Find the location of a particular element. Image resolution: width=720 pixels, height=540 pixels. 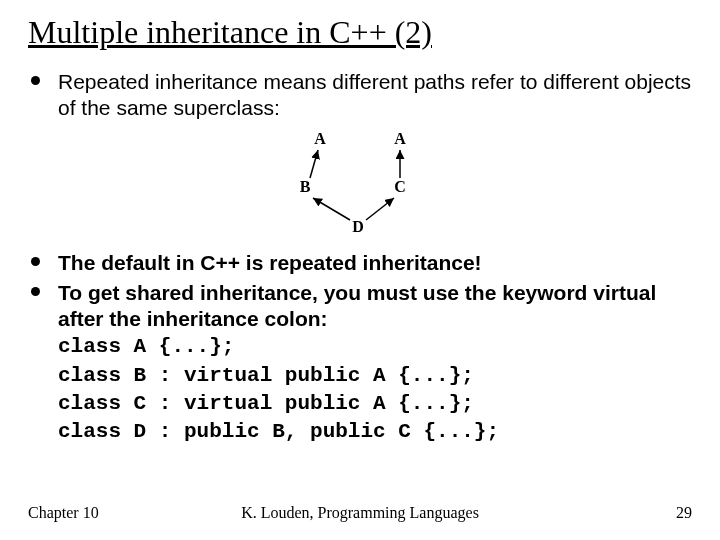

node-a-right: A is located at coordinates (400, 138).